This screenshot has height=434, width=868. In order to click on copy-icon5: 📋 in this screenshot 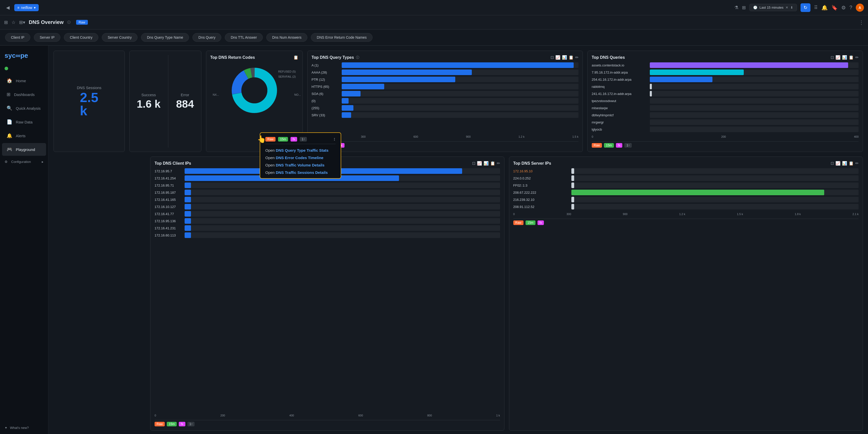, I will do `click(851, 163)`.